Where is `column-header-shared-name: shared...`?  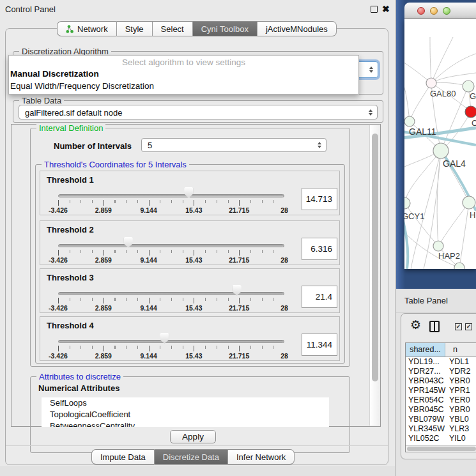
column-header-shared-name: shared... is located at coordinates (426, 350).